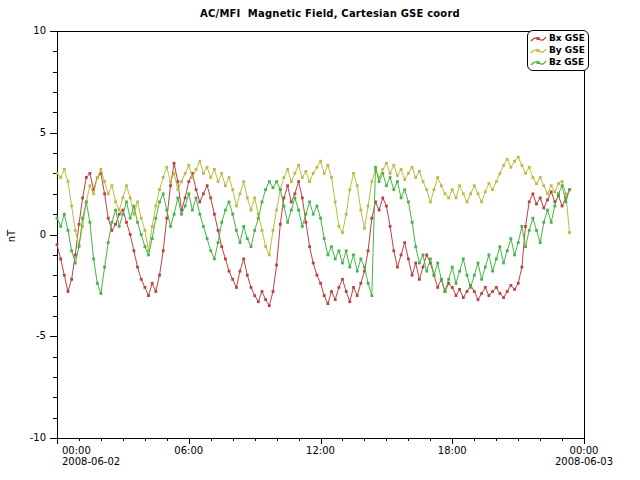 Image resolution: width=640 pixels, height=480 pixels. I want to click on legend-item-by: By GSE, so click(558, 50).